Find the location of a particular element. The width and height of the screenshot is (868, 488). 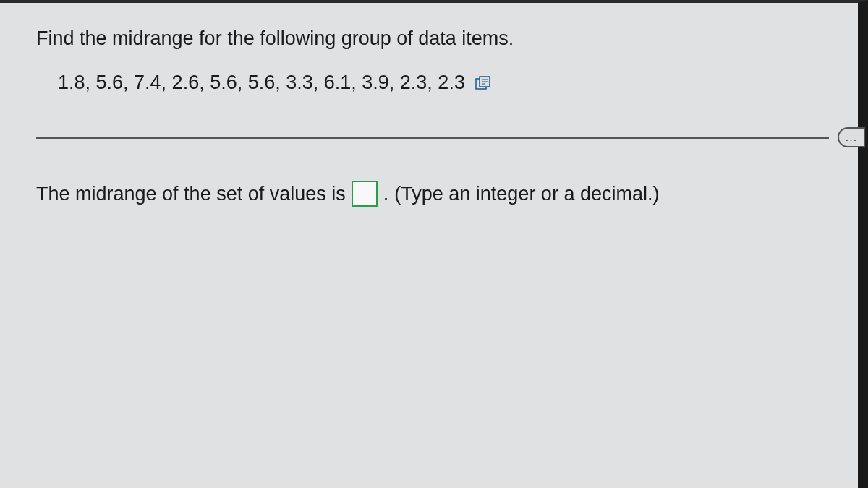

answer-prefix: The midrange of the set of values is is located at coordinates (191, 194).